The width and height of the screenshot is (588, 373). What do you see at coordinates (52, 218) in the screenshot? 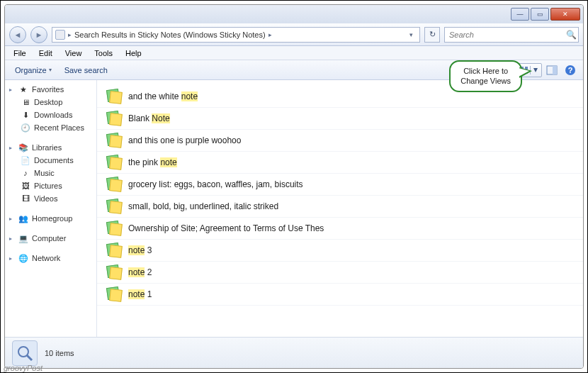
I see `nav-homegroup-label: Homegroup` at bounding box center [52, 218].